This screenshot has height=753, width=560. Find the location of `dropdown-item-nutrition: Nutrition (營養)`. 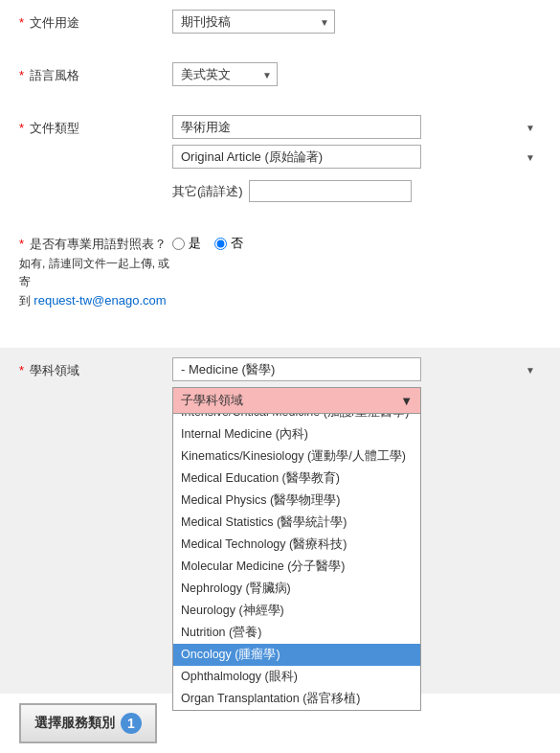

dropdown-item-nutrition: Nutrition (營養) is located at coordinates (297, 632).